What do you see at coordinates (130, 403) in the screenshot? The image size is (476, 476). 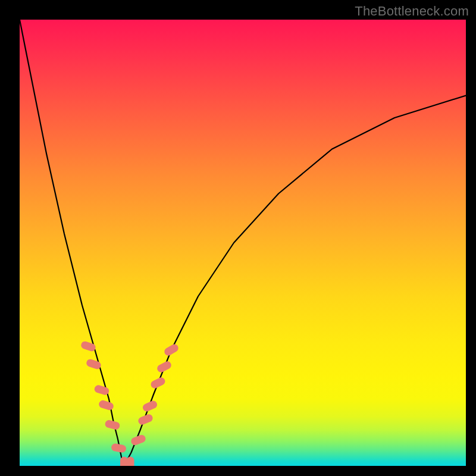 I see `bead-group` at bounding box center [130, 403].